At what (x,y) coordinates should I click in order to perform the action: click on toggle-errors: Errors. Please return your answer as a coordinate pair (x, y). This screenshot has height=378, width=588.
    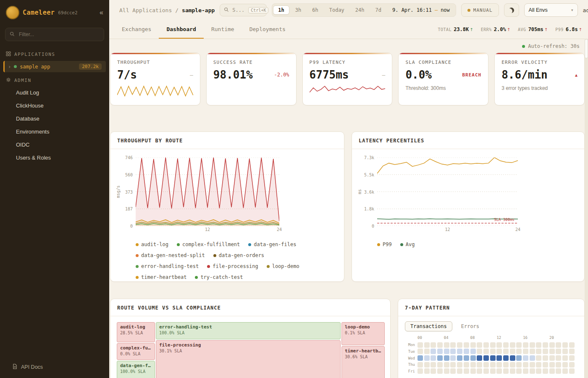
    Looking at the image, I should click on (470, 326).